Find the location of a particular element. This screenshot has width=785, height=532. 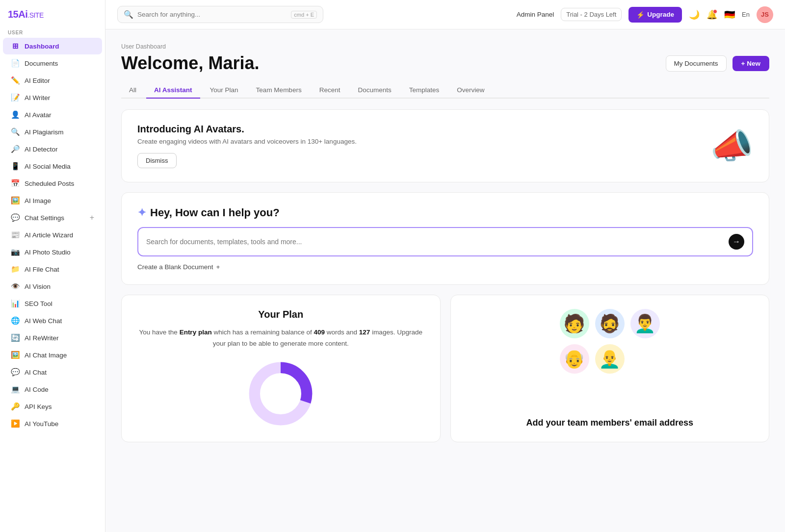

ai-detector-icon: 🔎 is located at coordinates (15, 149).